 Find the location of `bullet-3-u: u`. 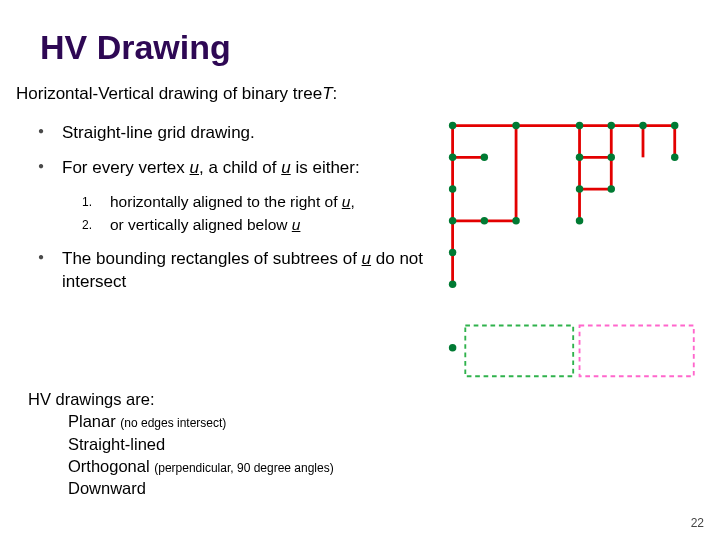

bullet-3-u: u is located at coordinates (366, 258).